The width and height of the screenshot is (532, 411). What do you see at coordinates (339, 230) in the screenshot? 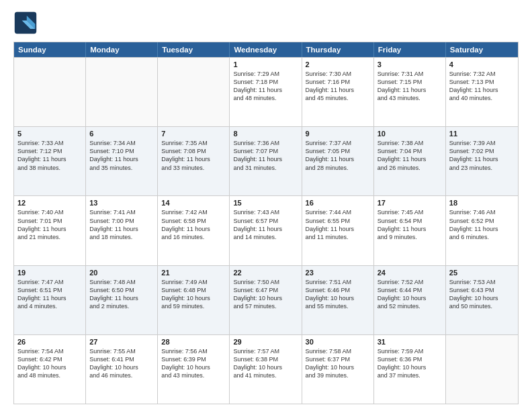
I see `calendar-cell: 16Sunrise: 7:44 AM Sunset: 6:55 PM Dayli…` at bounding box center [339, 230].